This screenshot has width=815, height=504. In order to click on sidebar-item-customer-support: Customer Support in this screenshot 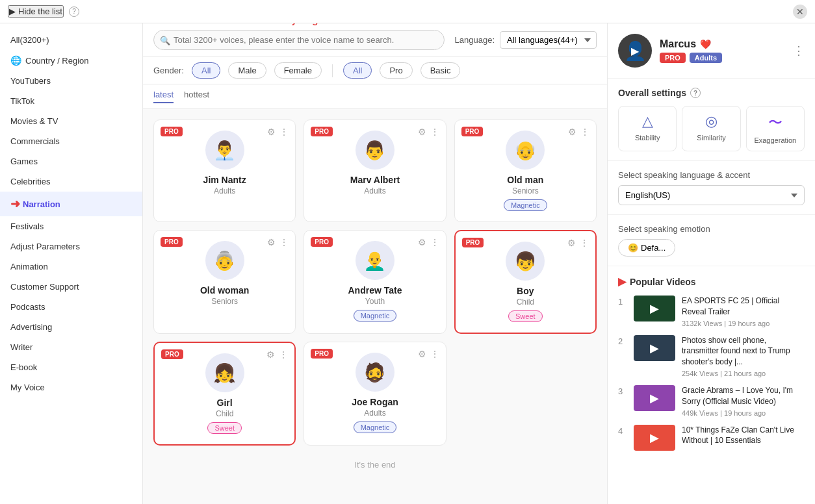, I will do `click(71, 287)`.